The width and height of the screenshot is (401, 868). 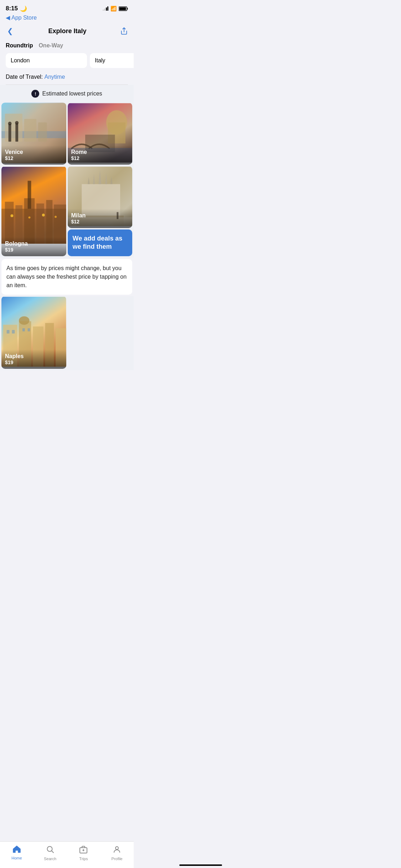 What do you see at coordinates (66, 277) in the screenshot?
I see `description-text: As time goes by prices might change, but…` at bounding box center [66, 277].